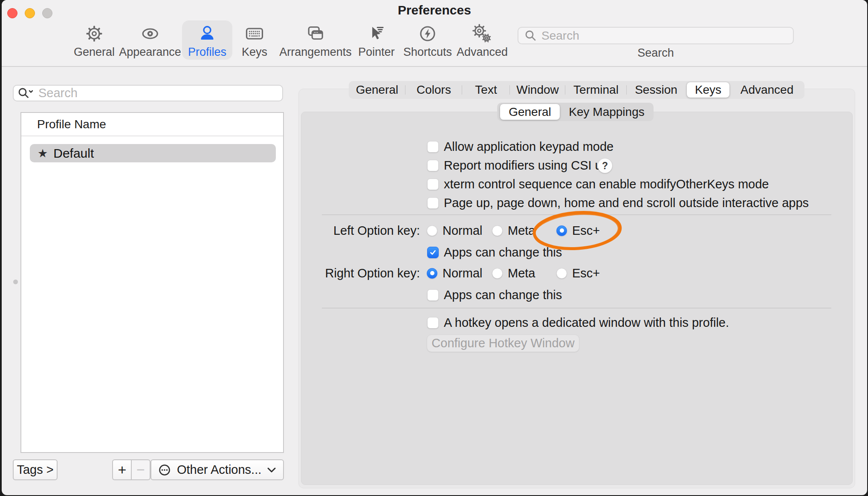 This screenshot has width=868, height=496. I want to click on subtab-key-mappings: Key Mappings, so click(607, 112).